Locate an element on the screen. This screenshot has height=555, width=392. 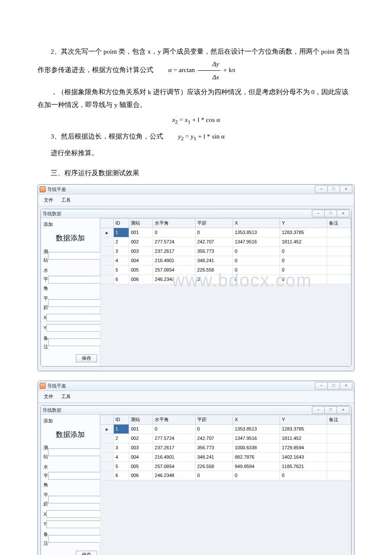
paragraph-4: 进行坐标推算。 is located at coordinates (196, 153).